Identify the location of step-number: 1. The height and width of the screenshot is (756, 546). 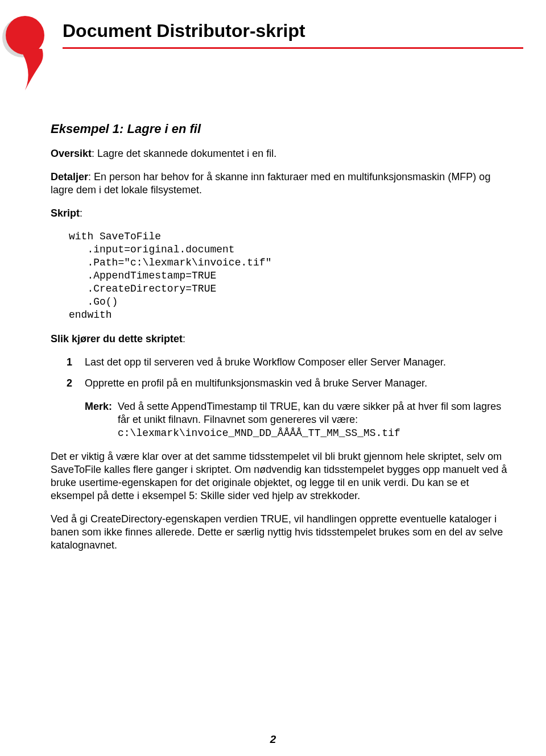
(76, 363).